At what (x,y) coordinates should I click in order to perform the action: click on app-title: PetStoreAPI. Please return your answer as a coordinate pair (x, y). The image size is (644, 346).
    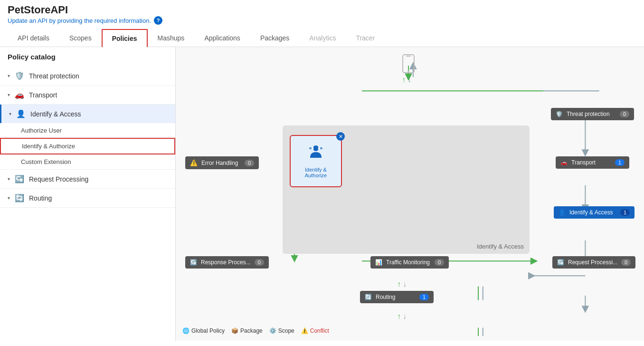
    Looking at the image, I should click on (322, 10).